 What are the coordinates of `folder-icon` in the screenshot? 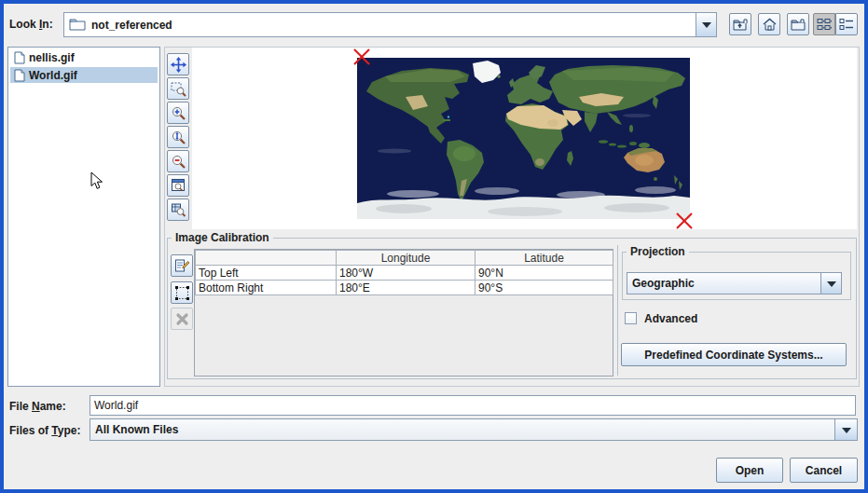 It's located at (78, 24).